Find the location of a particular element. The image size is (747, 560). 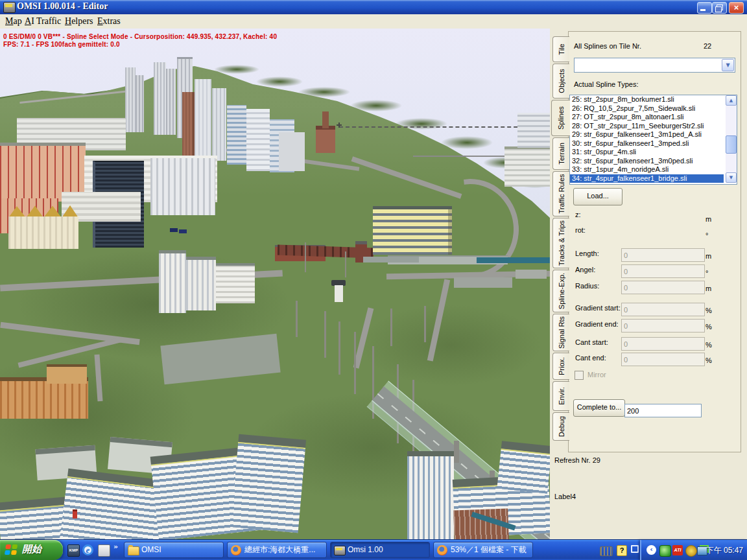

all-splines-label: All Splines on Tile Nr. is located at coordinates (608, 46).